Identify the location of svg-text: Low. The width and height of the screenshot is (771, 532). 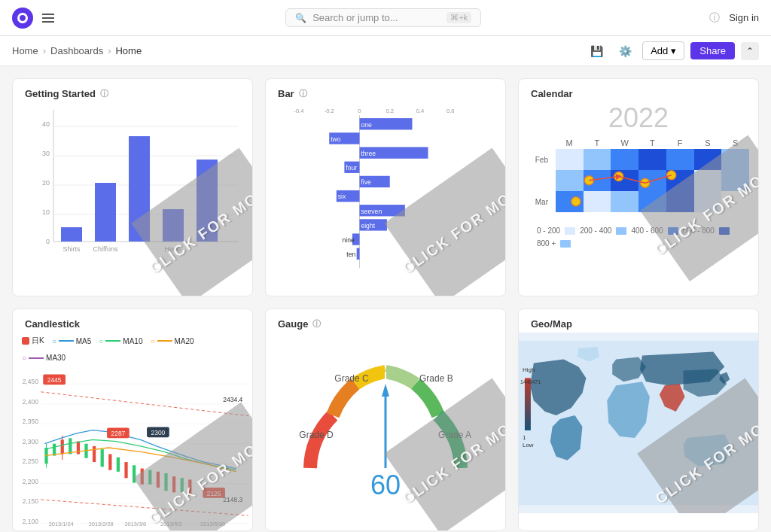
(529, 445).